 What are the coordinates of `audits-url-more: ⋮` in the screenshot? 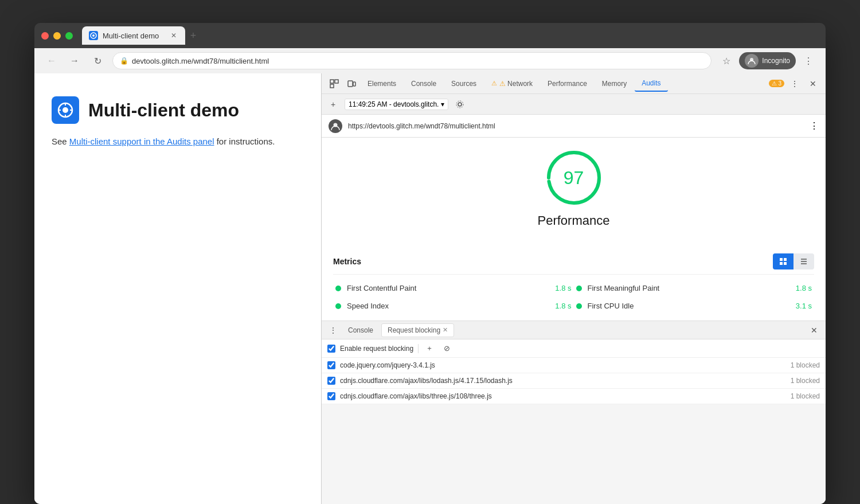 It's located at (814, 126).